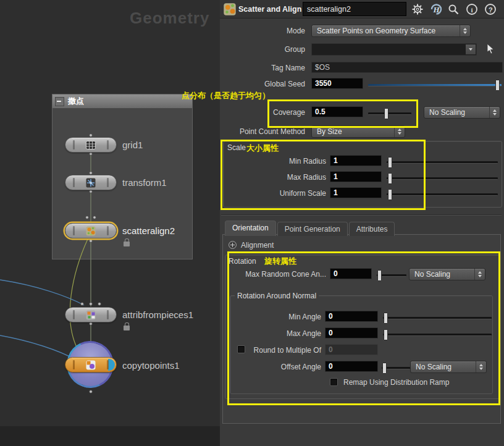 The image size is (504, 446). I want to click on copytopoints-node-icon, so click(91, 364).